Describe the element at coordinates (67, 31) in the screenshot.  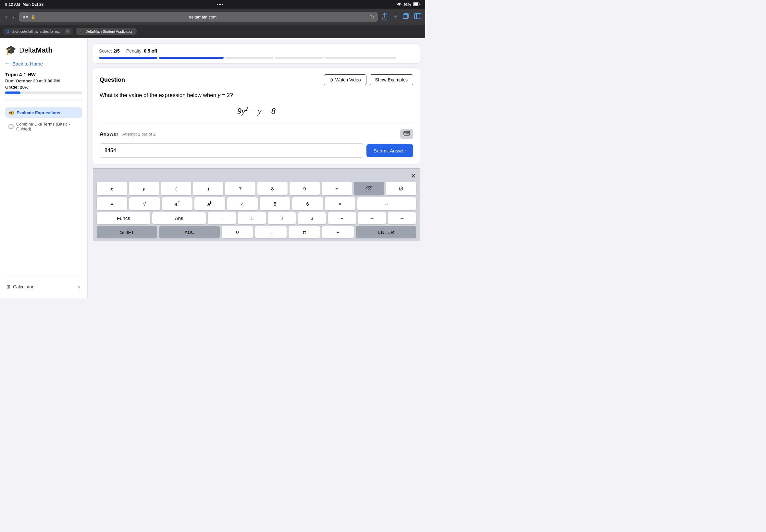
I see `close-tab-google: ✕` at that location.